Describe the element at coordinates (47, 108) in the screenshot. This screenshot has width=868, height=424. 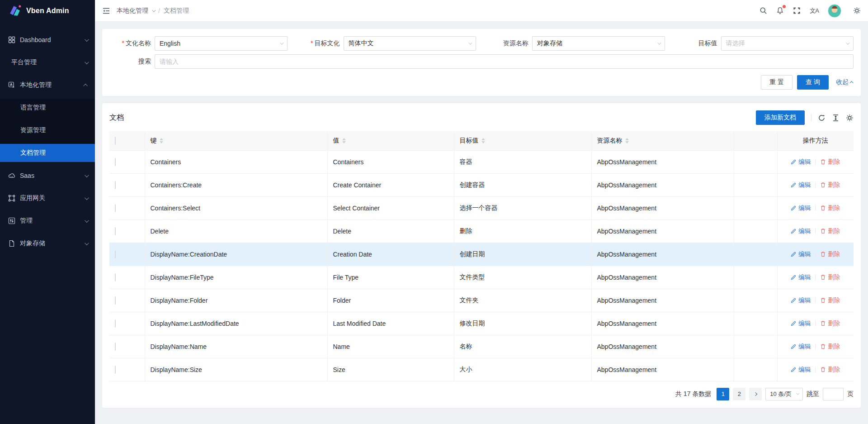
I see `sidebar-item-language-management: 语言管理` at that location.